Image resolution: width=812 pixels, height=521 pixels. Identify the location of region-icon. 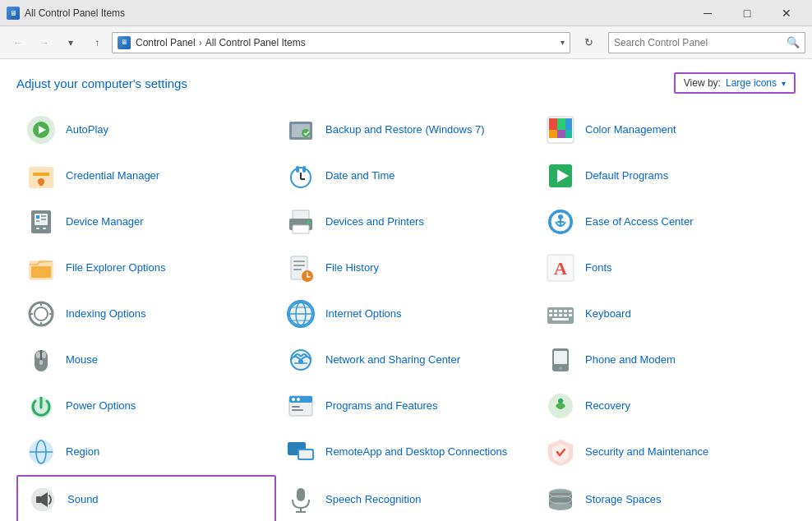
(41, 452).